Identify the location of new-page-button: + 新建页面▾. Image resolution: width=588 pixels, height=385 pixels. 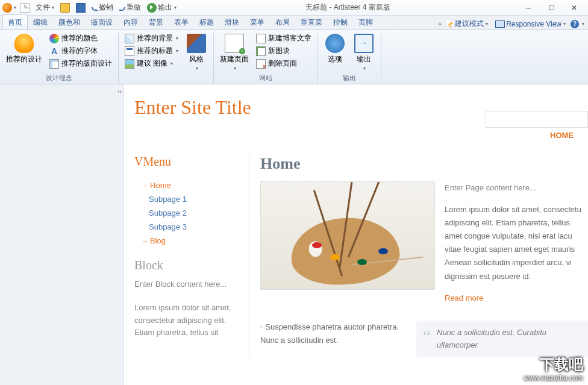
(234, 52).